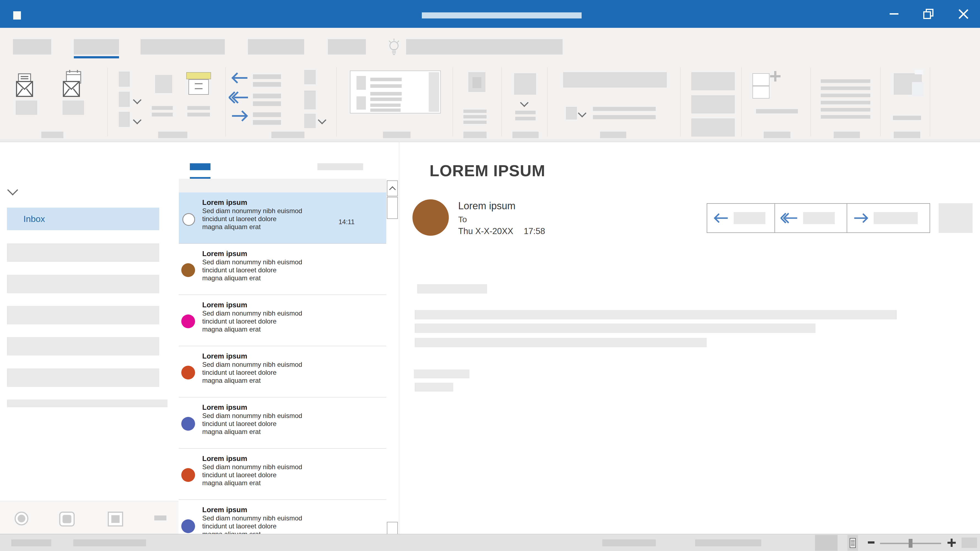  Describe the element at coordinates (656, 315) in the screenshot. I see `body-paragraph-placeholder` at that location.